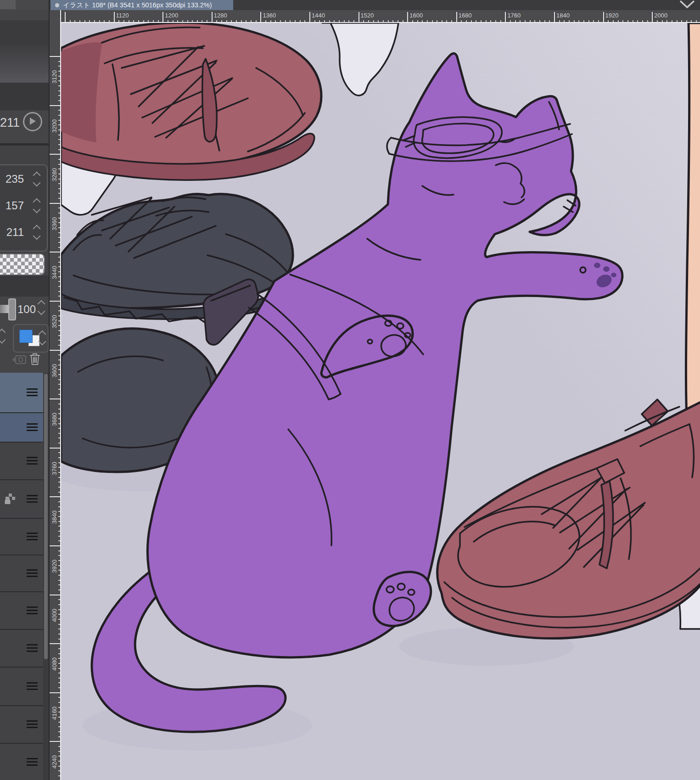 The image size is (700, 780). Describe the element at coordinates (172, 16) in the screenshot. I see `ruler-label: 1200` at that location.